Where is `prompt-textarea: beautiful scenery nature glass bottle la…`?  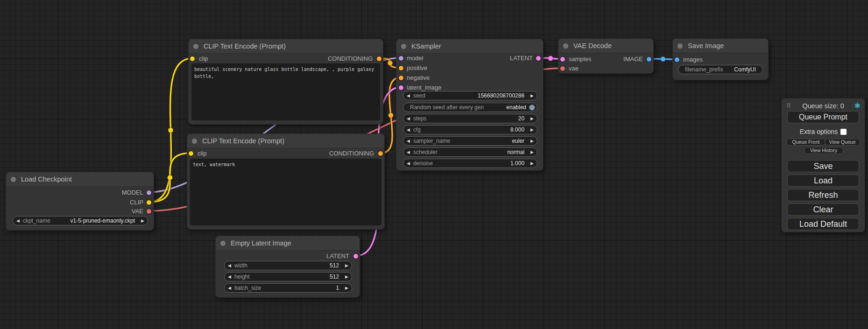 prompt-textarea: beautiful scenery nature glass bottle la… is located at coordinates (286, 92).